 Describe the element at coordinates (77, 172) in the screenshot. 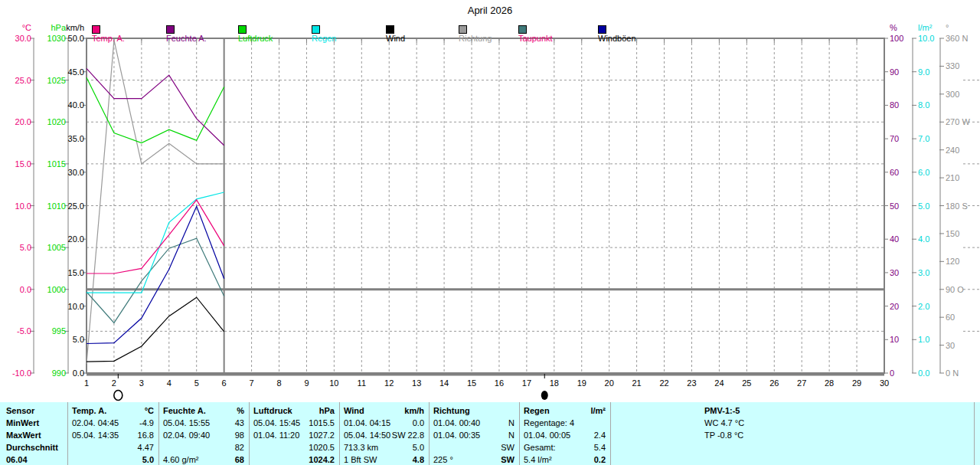

I see `axis-tick-label: 30.0` at that location.